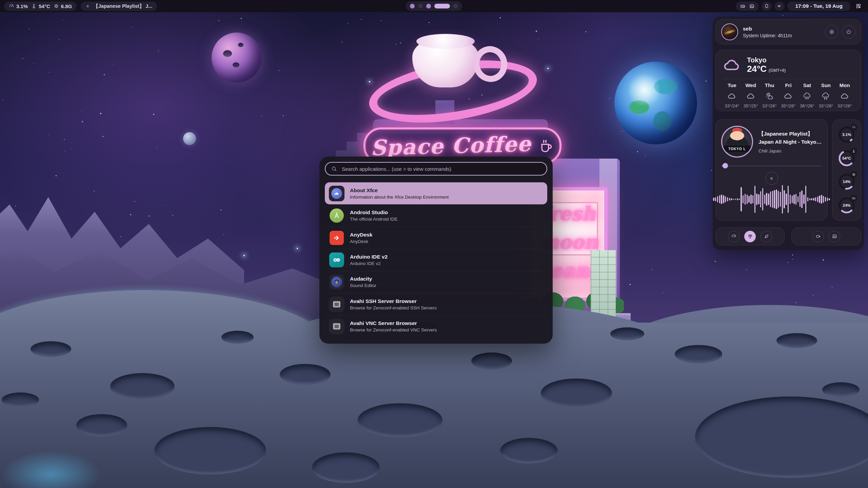 This screenshot has height=488, width=868. I want to click on stat-chip: 6.8G, so click(63, 6).